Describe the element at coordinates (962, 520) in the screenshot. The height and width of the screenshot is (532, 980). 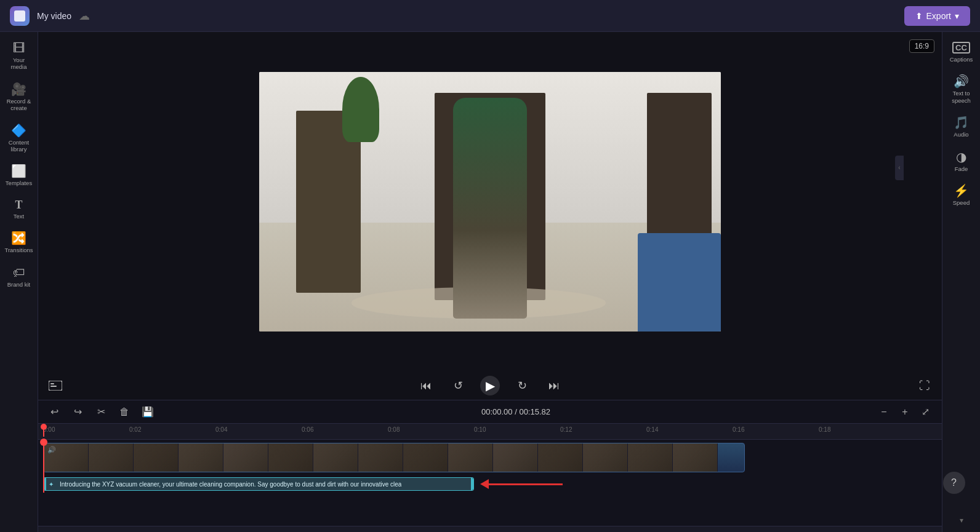
I see `right-panel-expand-chevron: ▾` at that location.